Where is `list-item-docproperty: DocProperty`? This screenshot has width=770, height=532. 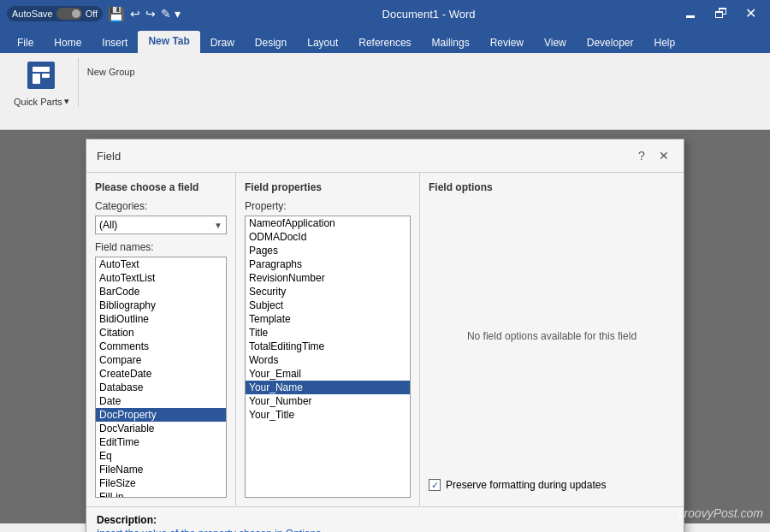 list-item-docproperty: DocProperty is located at coordinates (161, 415).